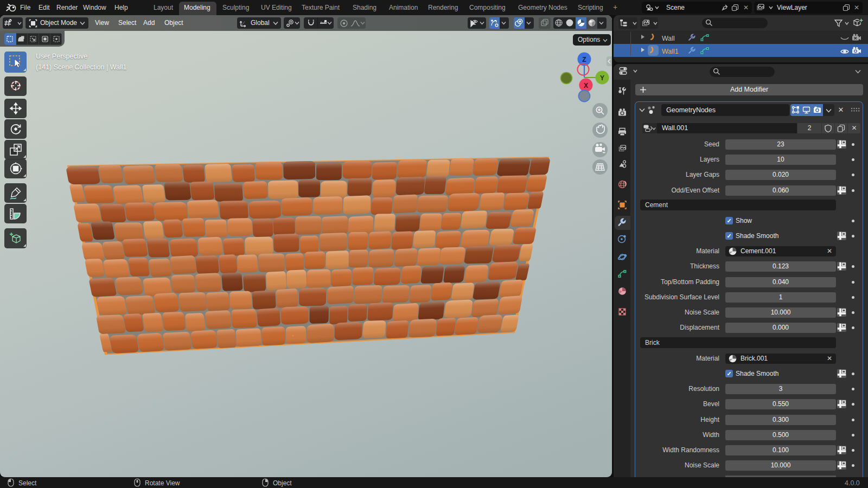 The width and height of the screenshot is (868, 488). I want to click on svg-text: Z, so click(584, 60).